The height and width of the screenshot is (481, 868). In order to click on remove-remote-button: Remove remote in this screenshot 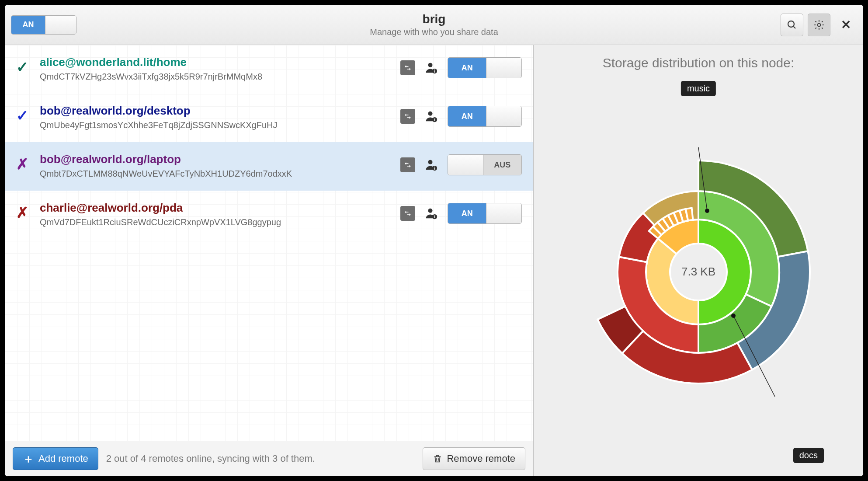, I will do `click(474, 459)`.